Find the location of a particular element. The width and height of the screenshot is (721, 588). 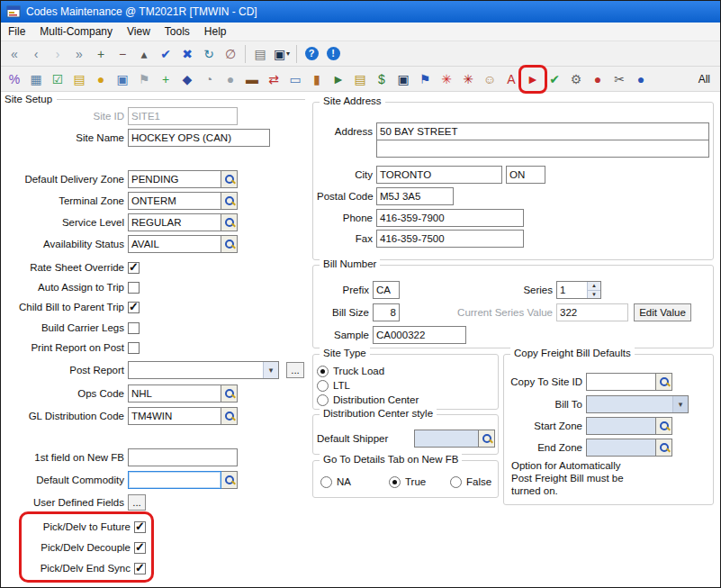

city-field: TORONTO is located at coordinates (439, 175).